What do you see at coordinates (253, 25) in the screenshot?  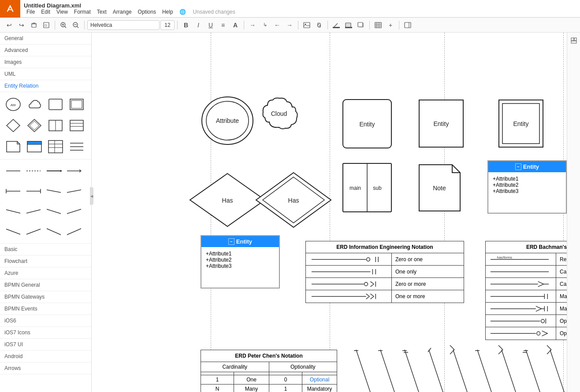 I see `arrow-right-button: →` at bounding box center [253, 25].